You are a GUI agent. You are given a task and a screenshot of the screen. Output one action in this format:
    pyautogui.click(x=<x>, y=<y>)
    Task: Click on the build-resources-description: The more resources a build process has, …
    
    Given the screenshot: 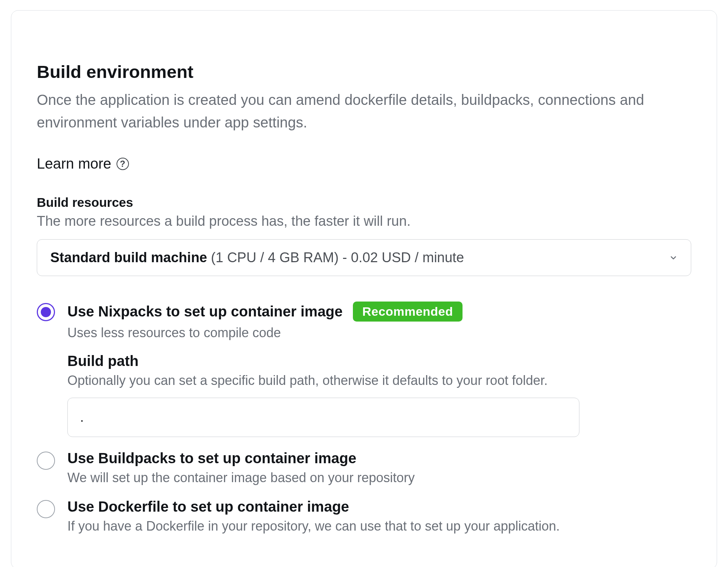 What is the action you would take?
    pyautogui.click(x=364, y=221)
    